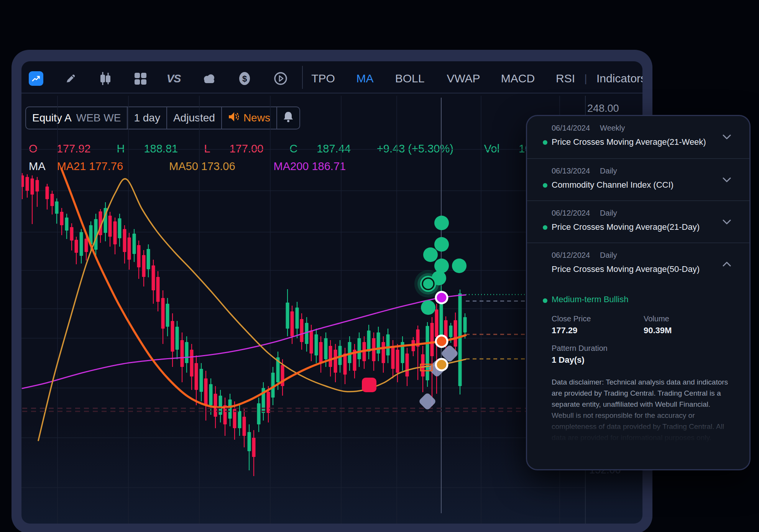  I want to click on signal-period: Weekly, so click(613, 128).